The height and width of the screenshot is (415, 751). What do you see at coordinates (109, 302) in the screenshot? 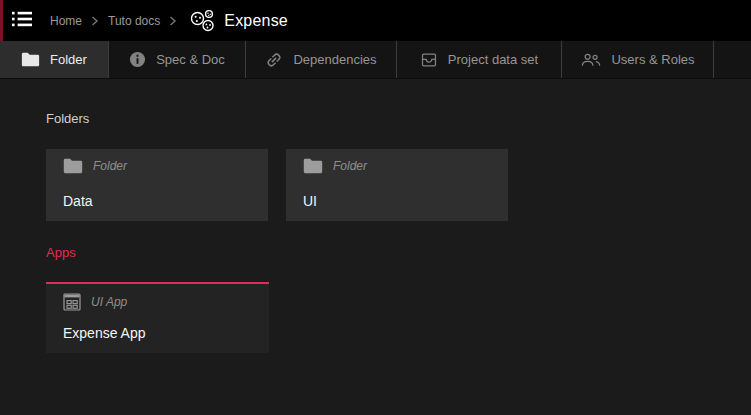
I see `card-type-label: UI App` at bounding box center [109, 302].